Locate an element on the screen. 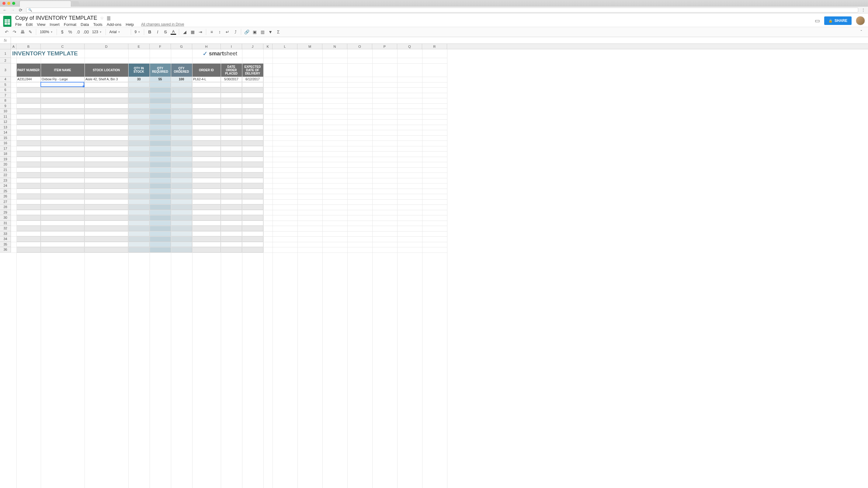  col-header-M: M is located at coordinates (310, 47).